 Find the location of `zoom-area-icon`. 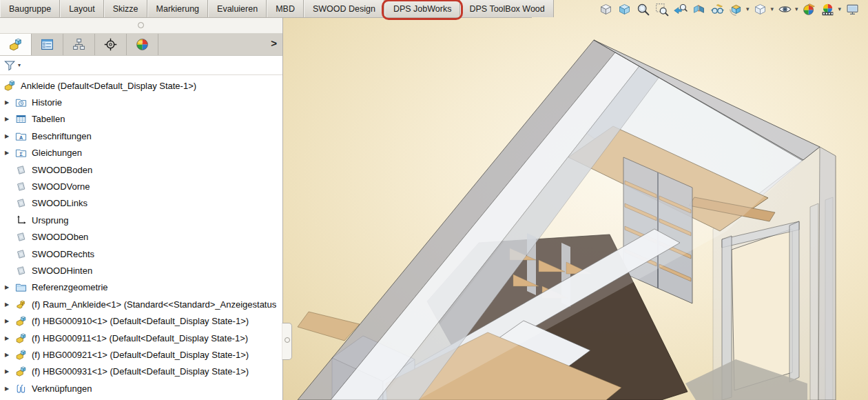

zoom-area-icon is located at coordinates (661, 10).